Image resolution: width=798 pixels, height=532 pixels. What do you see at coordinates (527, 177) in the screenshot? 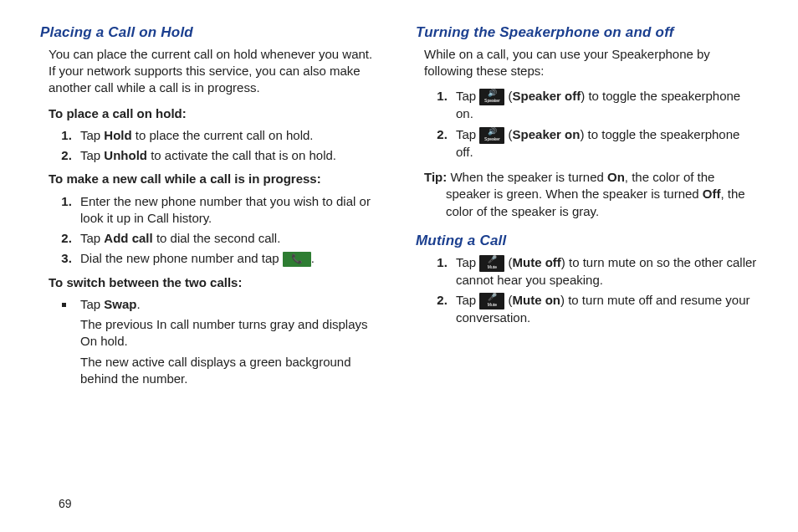
I see `text: When the speaker is turned` at bounding box center [527, 177].